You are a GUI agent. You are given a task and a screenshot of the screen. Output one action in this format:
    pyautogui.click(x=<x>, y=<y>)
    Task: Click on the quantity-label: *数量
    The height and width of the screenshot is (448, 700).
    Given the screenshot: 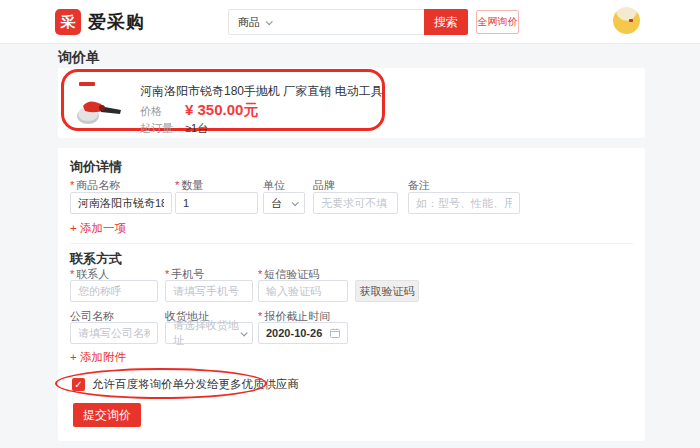 What is the action you would take?
    pyautogui.click(x=189, y=186)
    